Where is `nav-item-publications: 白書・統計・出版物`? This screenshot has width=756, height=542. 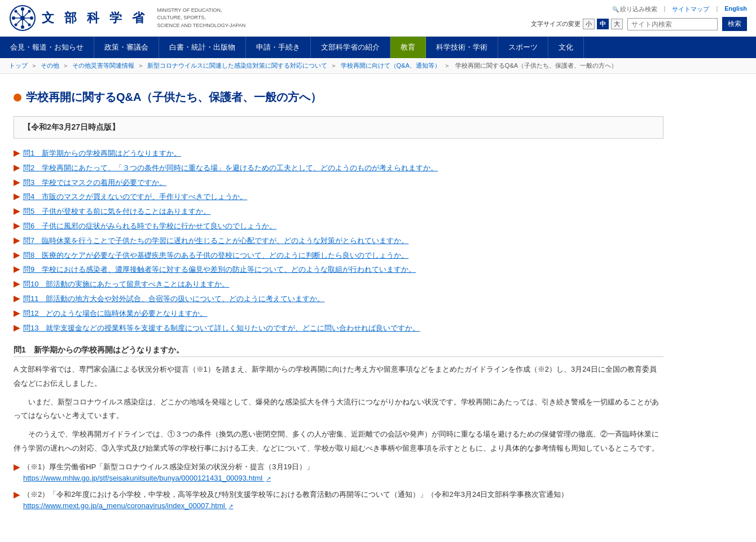 nav-item-publications: 白書・統計・出版物 is located at coordinates (203, 47).